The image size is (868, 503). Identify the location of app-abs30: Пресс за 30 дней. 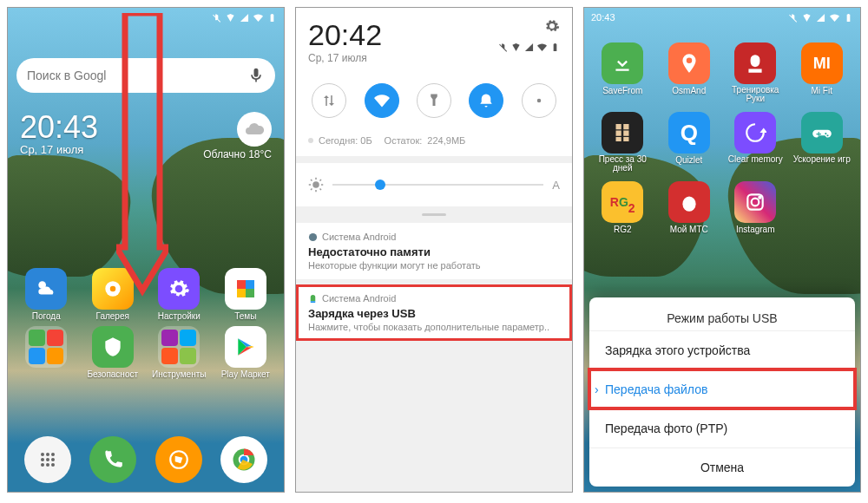
(623, 142).